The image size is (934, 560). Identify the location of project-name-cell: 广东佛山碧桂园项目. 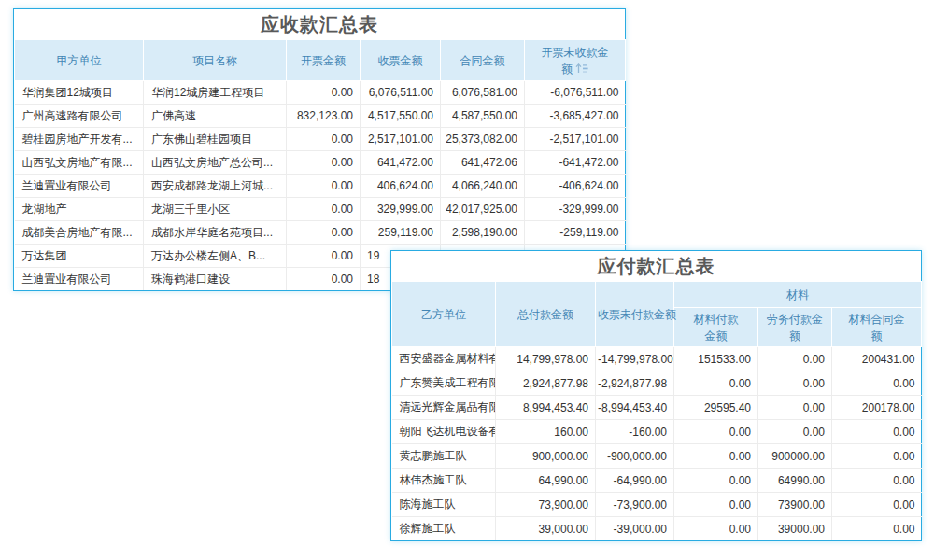
(215, 140).